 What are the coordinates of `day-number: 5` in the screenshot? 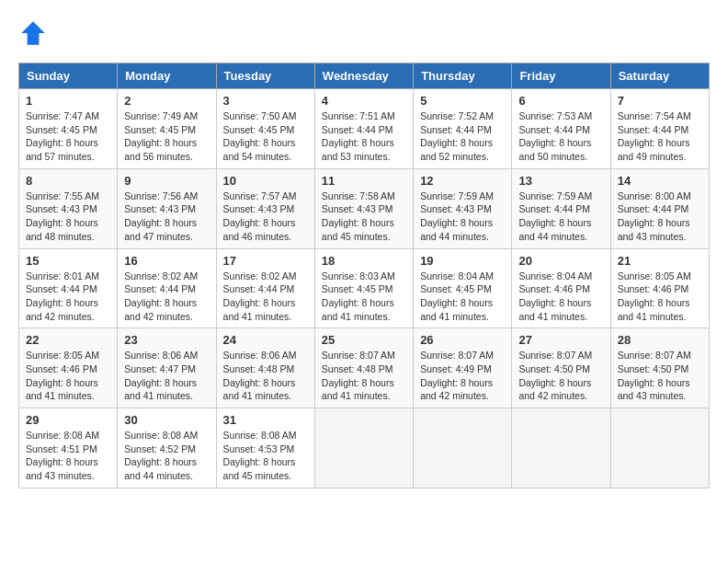 It's located at (462, 101).